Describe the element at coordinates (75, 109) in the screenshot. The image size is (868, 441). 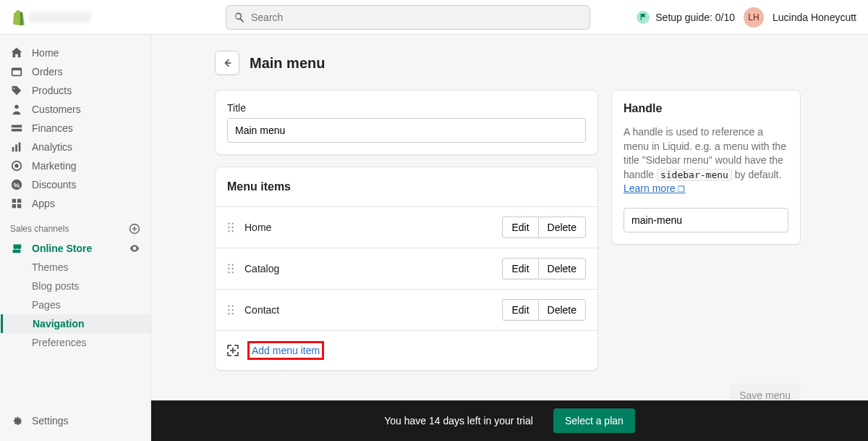
I see `sidebar-item-customers: Customers` at that location.